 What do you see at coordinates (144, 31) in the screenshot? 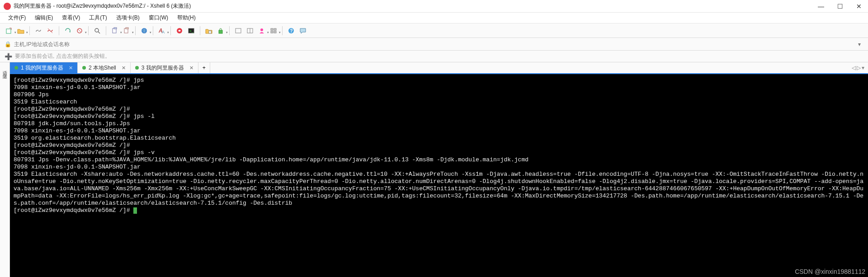
I see `globe-icon: ▾` at bounding box center [144, 31].